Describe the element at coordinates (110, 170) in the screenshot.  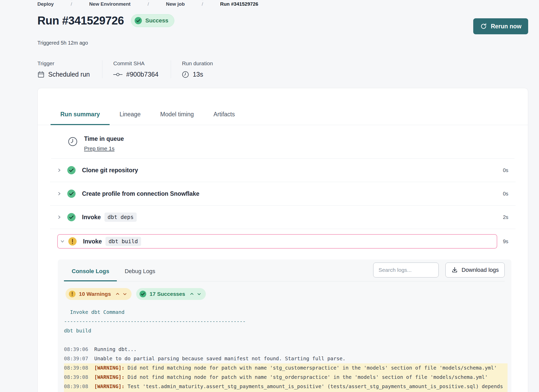
I see `step-title: Clone git repository` at that location.